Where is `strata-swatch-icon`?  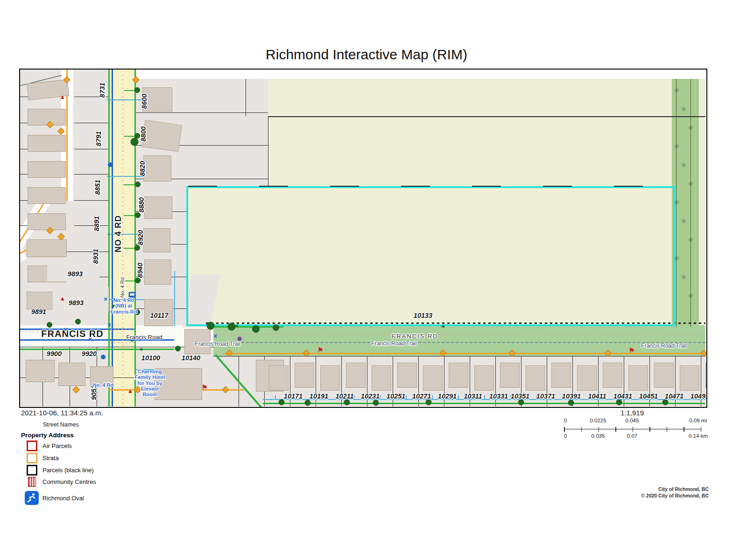 strata-swatch-icon is located at coordinates (32, 458).